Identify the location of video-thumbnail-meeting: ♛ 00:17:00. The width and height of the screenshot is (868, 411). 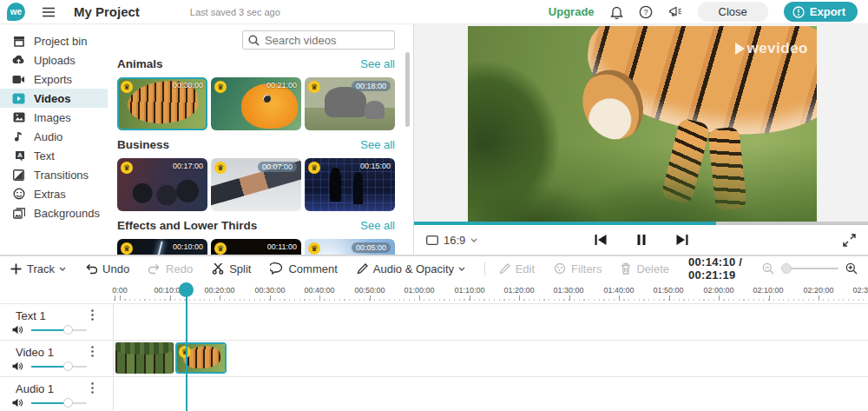
(162, 184).